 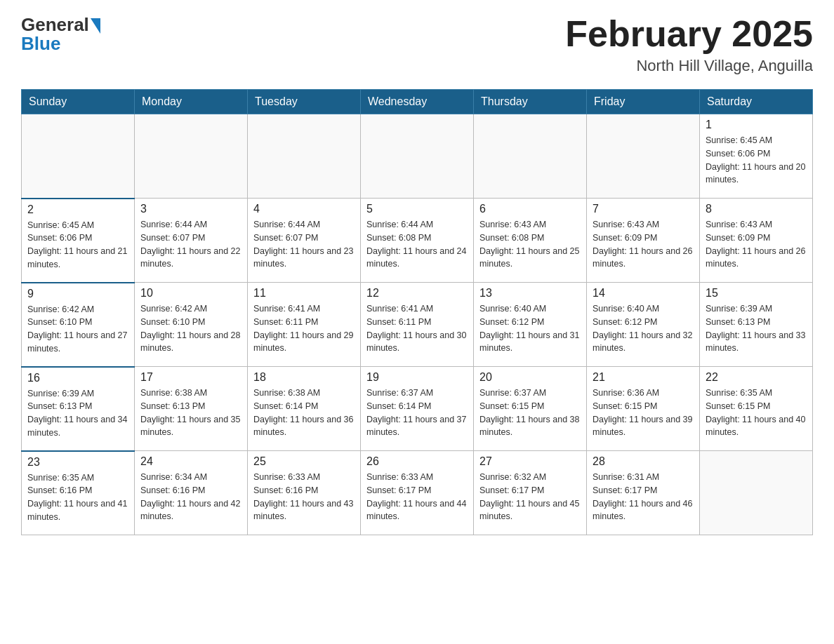 What do you see at coordinates (417, 45) in the screenshot?
I see `page-header: General Blue February 2025 North Hill Vi…` at bounding box center [417, 45].